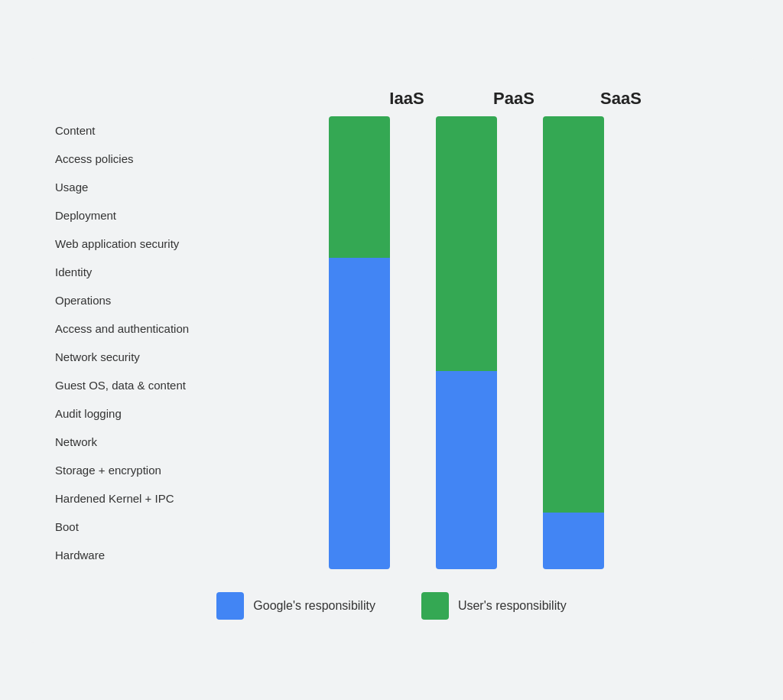 Image resolution: width=783 pixels, height=700 pixels. What do you see at coordinates (122, 187) in the screenshot?
I see `label-item-2: Usage` at bounding box center [122, 187].